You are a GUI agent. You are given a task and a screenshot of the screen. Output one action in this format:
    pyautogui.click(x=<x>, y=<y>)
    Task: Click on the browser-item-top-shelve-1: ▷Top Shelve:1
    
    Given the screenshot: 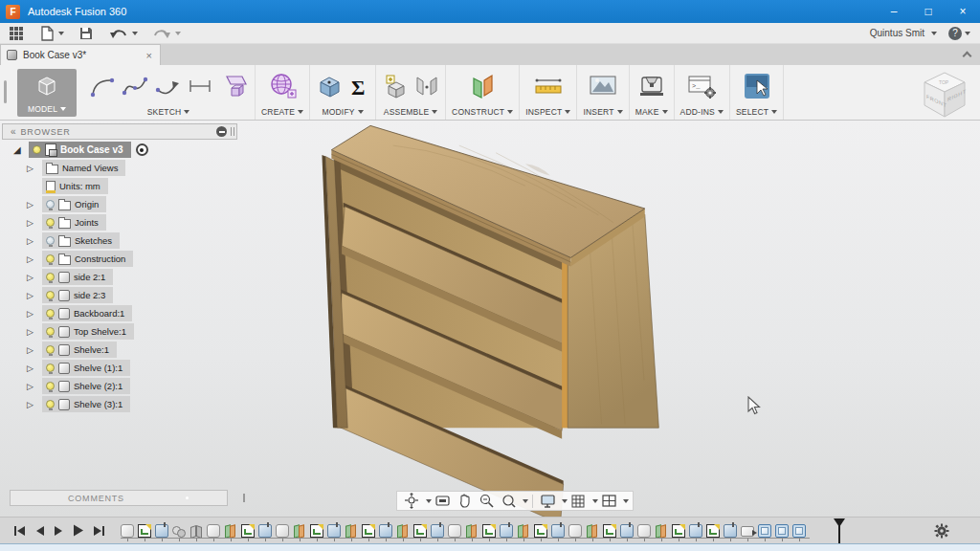 What is the action you would take?
    pyautogui.click(x=120, y=331)
    